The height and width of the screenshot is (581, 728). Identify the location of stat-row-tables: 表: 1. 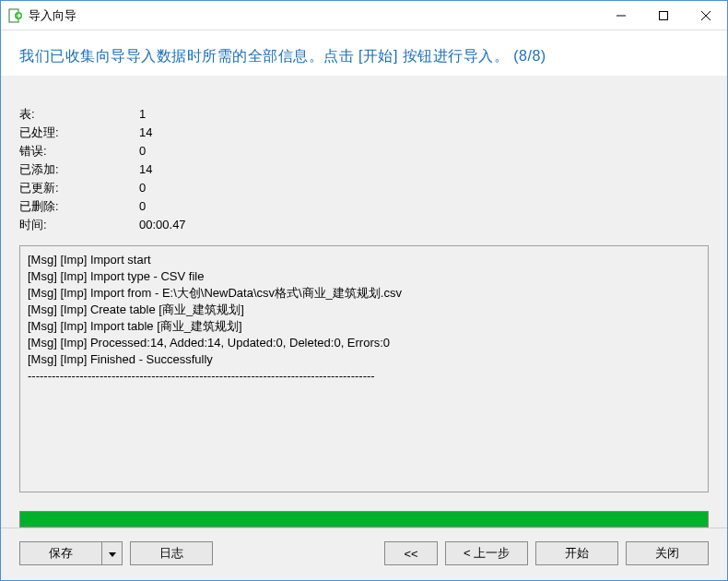
(364, 114).